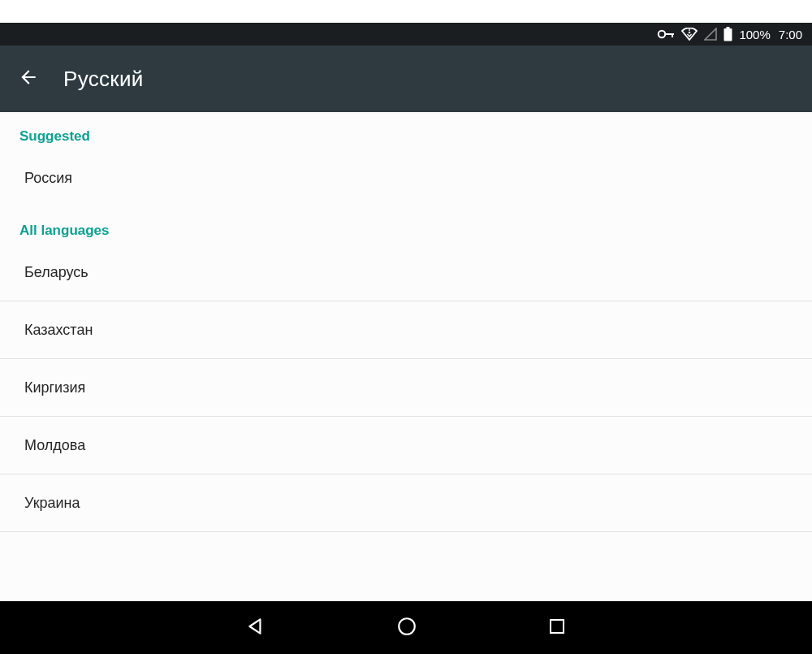 The image size is (812, 654). Describe the element at coordinates (406, 272) in the screenshot. I see `list-item: Беларусь` at that location.